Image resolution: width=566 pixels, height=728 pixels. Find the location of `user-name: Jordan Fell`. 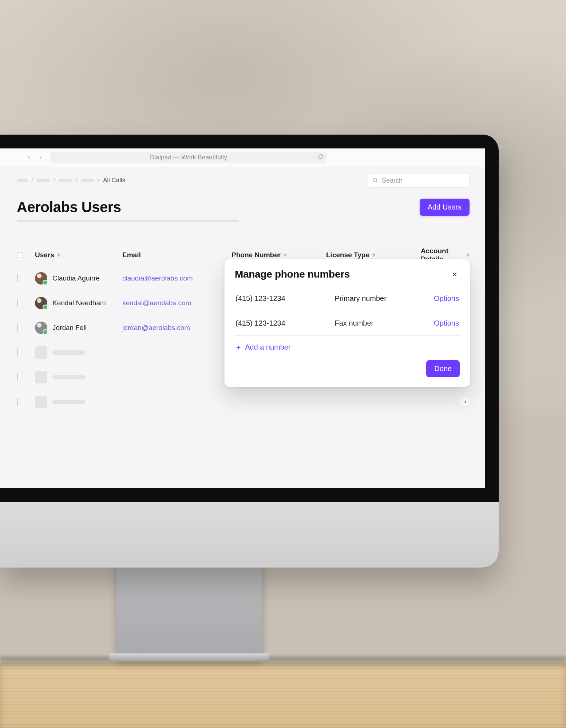

user-name: Jordan Fell is located at coordinates (70, 328).